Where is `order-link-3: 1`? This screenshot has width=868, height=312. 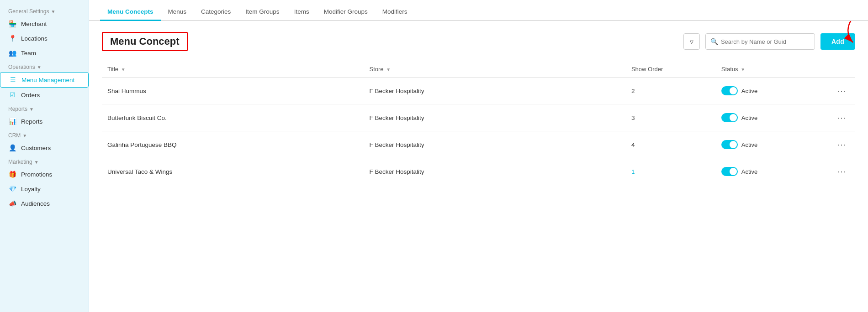
order-link-3: 1 is located at coordinates (633, 172).